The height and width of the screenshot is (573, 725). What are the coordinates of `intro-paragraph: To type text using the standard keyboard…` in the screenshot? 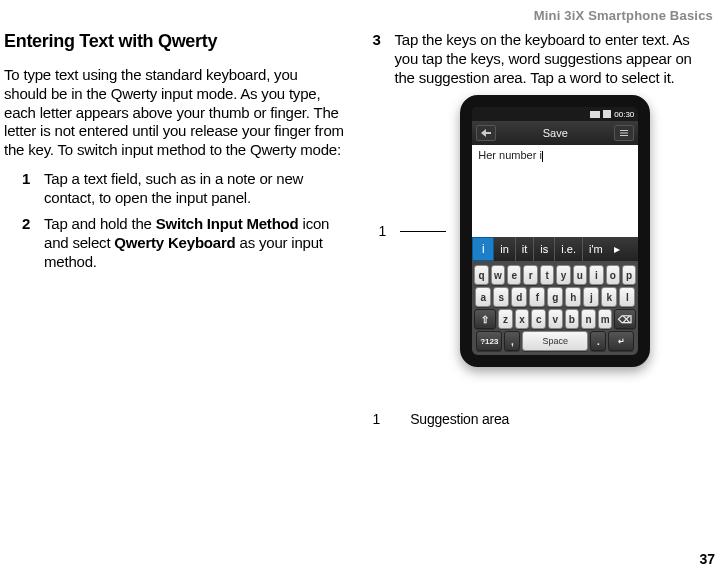 It's located at (174, 113).